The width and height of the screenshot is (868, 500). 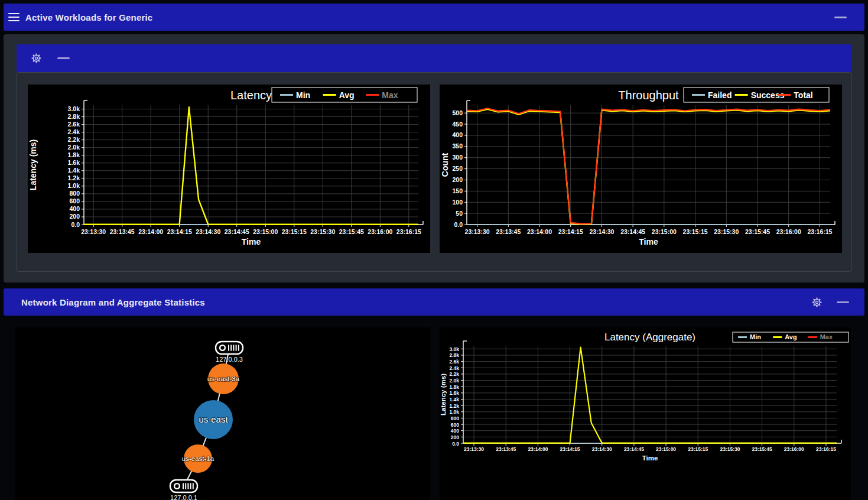 What do you see at coordinates (650, 337) in the screenshot?
I see `chart-title: Latency (Aggregate)` at bounding box center [650, 337].